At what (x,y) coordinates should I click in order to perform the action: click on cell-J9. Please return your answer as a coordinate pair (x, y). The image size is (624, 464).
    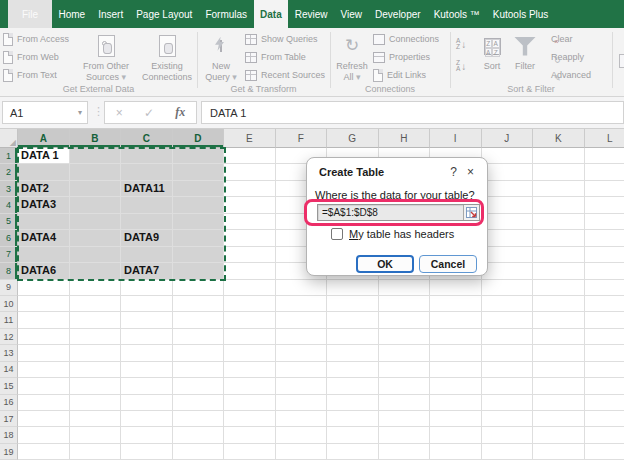
    Looking at the image, I should click on (508, 288).